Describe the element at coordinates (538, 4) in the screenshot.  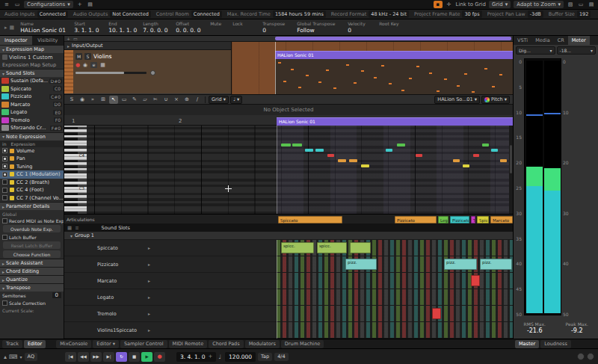
I see `adapt-to-zoom-dropdown: Adapt to Zoom ▾` at that location.